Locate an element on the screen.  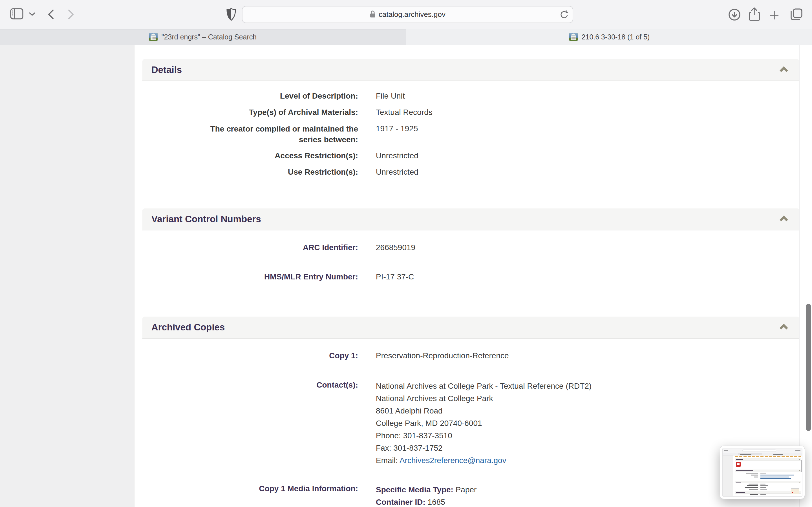
mini-page is located at coordinates (768, 476).